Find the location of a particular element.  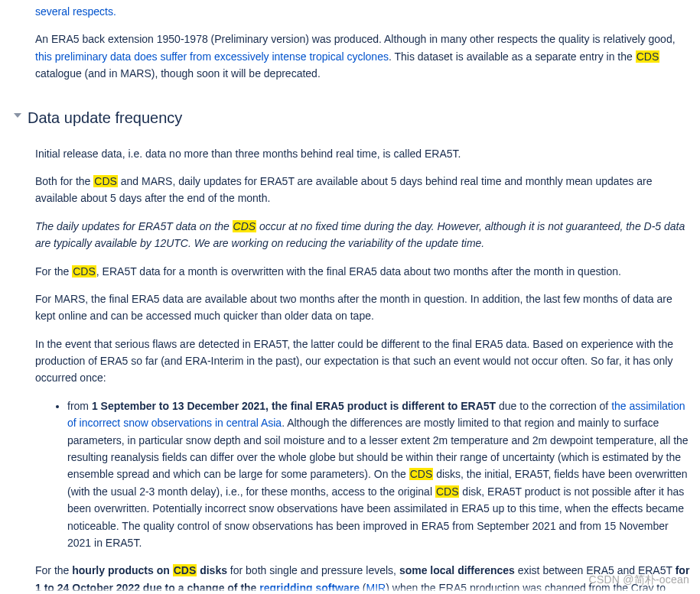

text: exist between ERA5 and ERA5T is located at coordinates (595, 570).